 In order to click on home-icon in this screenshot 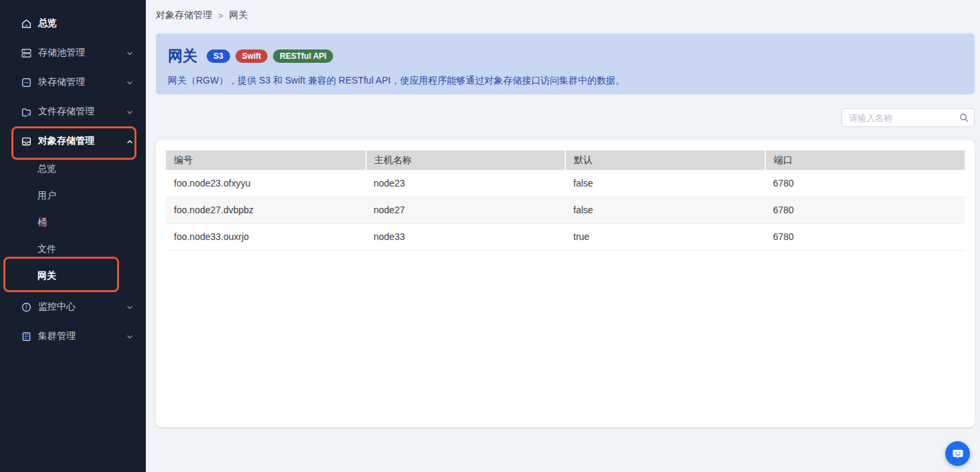, I will do `click(27, 24)`.